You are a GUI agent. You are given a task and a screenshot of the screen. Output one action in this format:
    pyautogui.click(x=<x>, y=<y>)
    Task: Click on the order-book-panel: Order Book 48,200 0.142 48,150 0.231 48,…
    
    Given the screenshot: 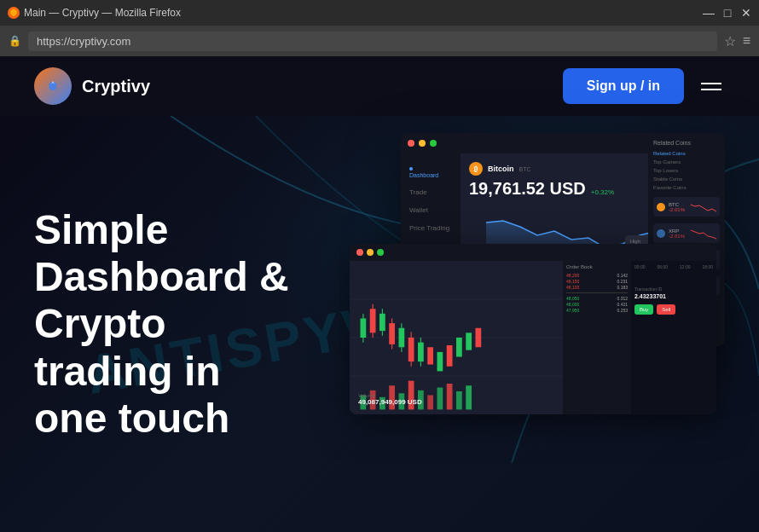 What is the action you would take?
    pyautogui.click(x=597, y=338)
    